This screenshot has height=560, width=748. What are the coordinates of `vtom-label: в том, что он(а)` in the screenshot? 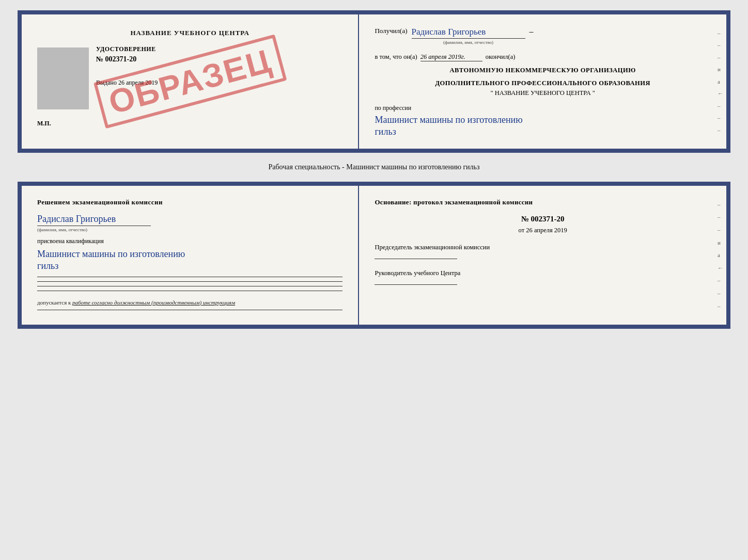 It's located at (396, 57).